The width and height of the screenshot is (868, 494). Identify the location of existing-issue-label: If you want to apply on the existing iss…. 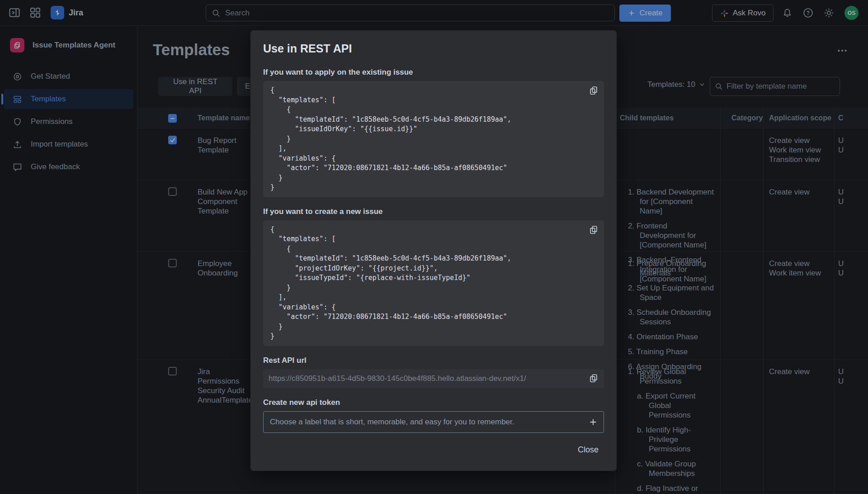
(434, 72).